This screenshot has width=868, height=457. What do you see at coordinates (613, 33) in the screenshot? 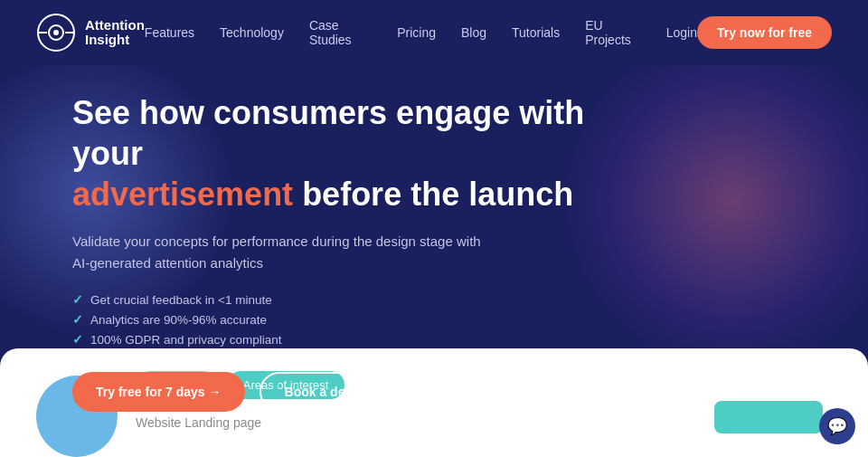
I see `nav-link-eu-projects: EU Projects` at bounding box center [613, 33].